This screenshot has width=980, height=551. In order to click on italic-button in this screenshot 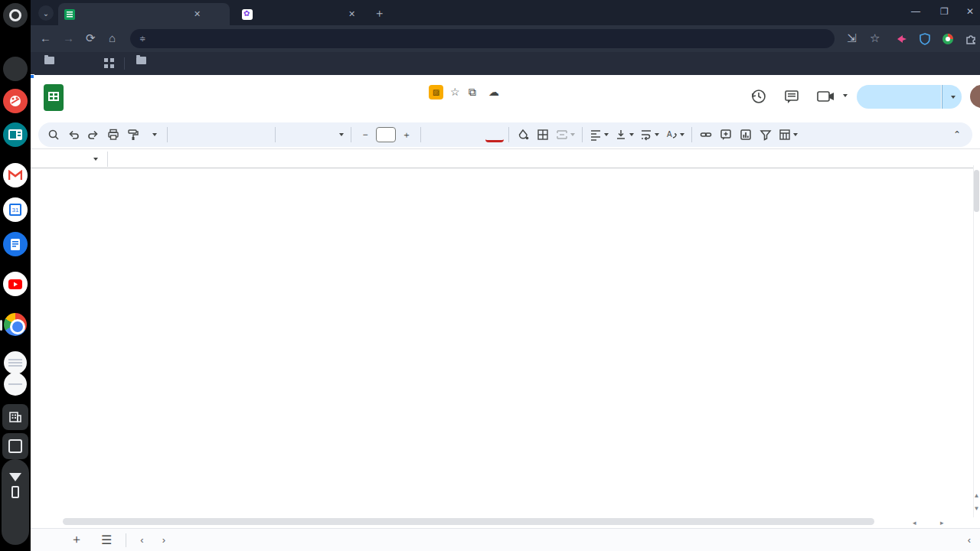, I will do `click(455, 135)`.